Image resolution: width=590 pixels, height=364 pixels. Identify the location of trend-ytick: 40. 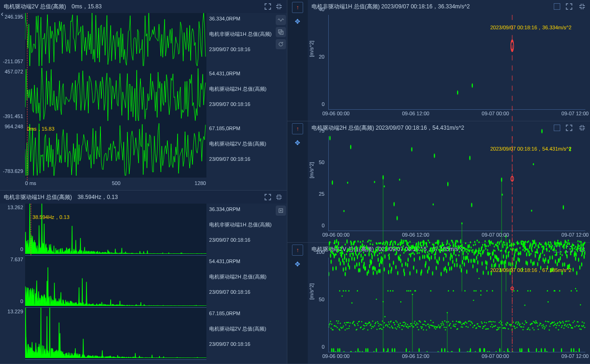
(322, 9).